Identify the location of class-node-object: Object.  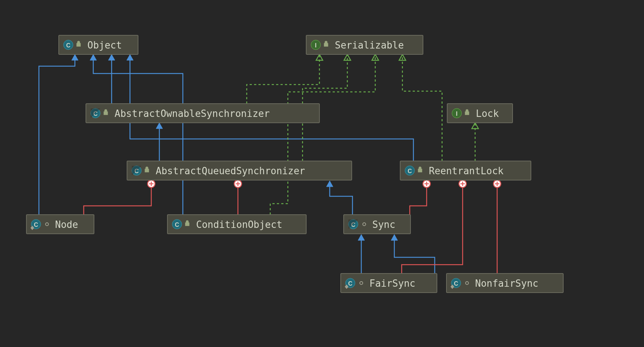
(98, 45).